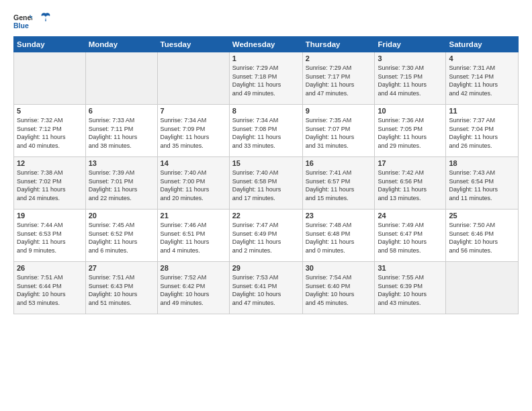  I want to click on calendar-cell: 5Sunrise: 7:32 AM Sunset: 7:12 PM Daylig…, so click(50, 131).